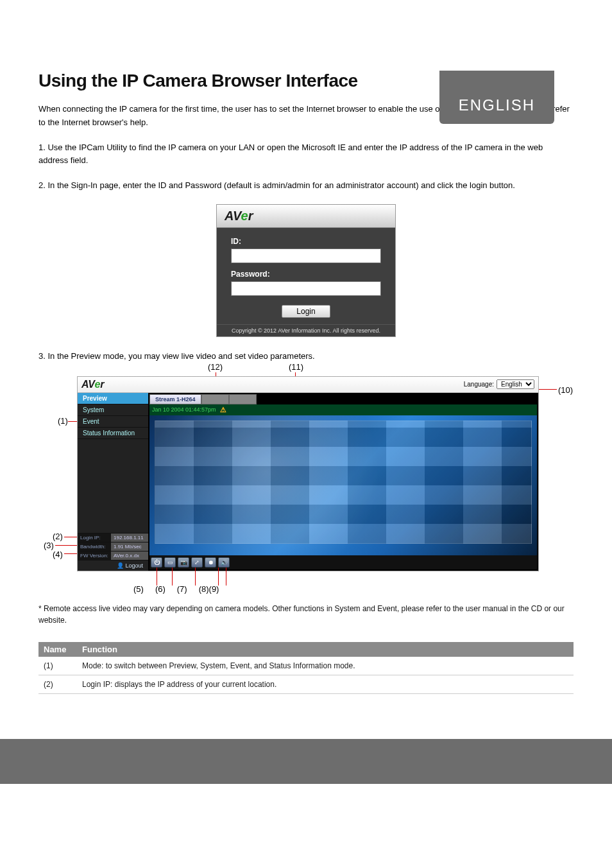 Image resolution: width=612 pixels, height=868 pixels. I want to click on password-input, so click(306, 289).